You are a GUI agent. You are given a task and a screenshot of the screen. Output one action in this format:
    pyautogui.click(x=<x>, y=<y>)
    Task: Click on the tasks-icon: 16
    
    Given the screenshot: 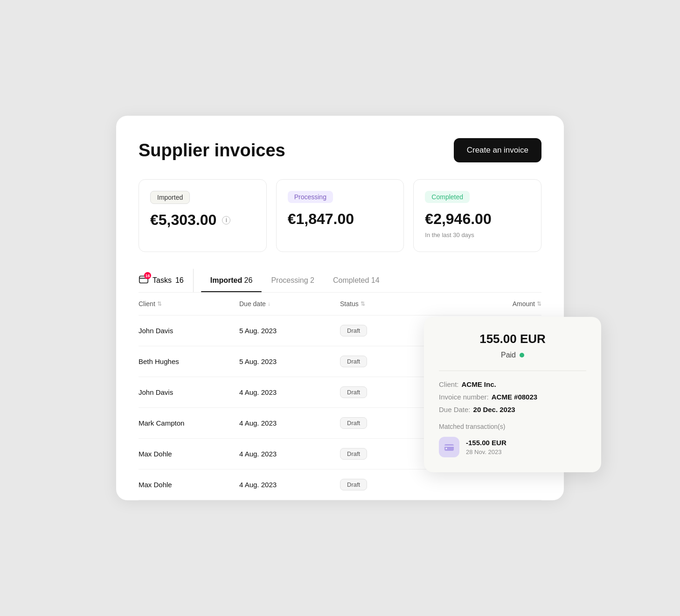 What is the action you would take?
    pyautogui.click(x=144, y=280)
    